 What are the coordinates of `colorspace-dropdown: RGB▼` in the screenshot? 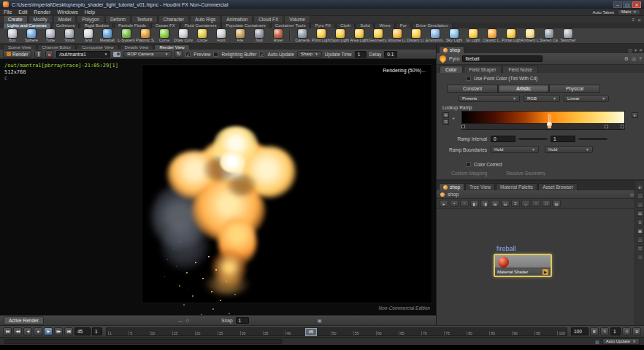 It's located at (542, 98).